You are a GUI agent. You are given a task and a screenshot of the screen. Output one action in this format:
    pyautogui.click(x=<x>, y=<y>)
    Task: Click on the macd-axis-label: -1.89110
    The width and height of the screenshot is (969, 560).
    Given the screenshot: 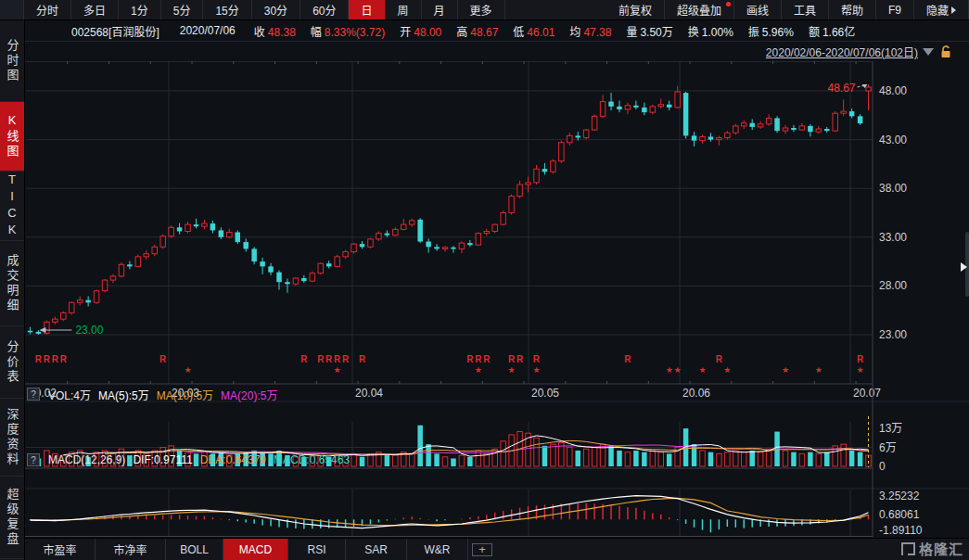 What is the action you would take?
    pyautogui.click(x=901, y=530)
    